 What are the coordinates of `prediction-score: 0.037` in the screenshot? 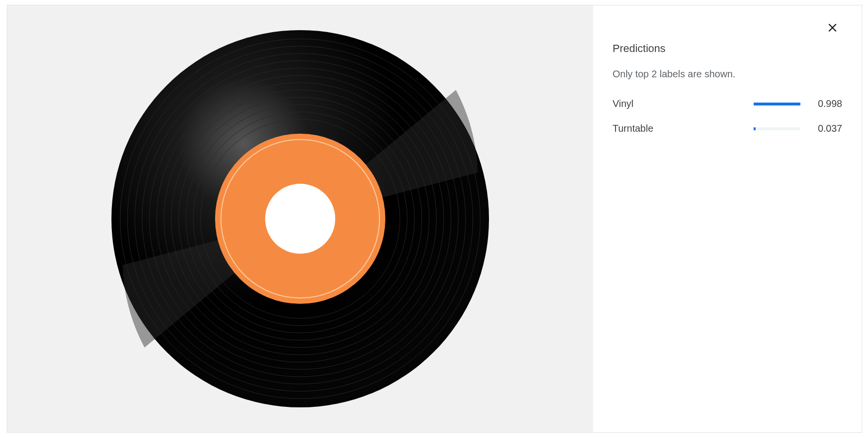 It's located at (827, 128).